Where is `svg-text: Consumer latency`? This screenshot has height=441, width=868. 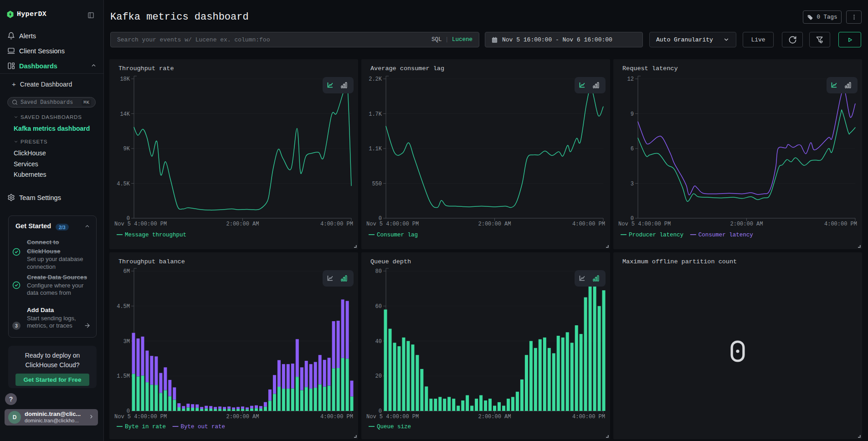
svg-text: Consumer latency is located at coordinates (726, 235).